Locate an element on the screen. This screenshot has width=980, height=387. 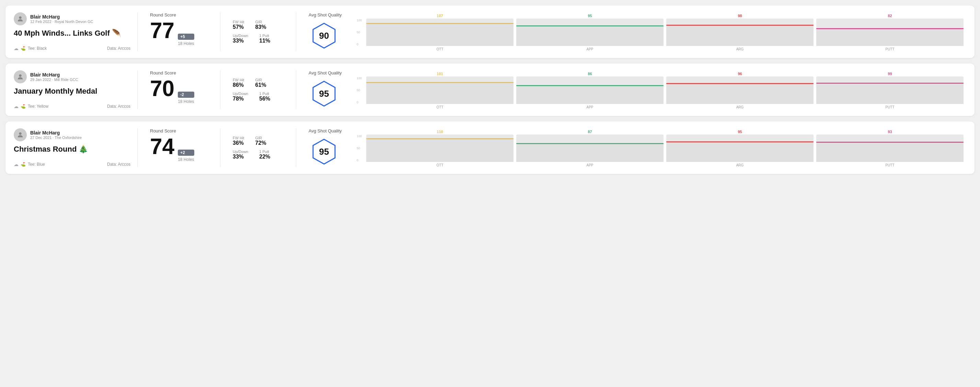
quality-number: 95 is located at coordinates (324, 152).